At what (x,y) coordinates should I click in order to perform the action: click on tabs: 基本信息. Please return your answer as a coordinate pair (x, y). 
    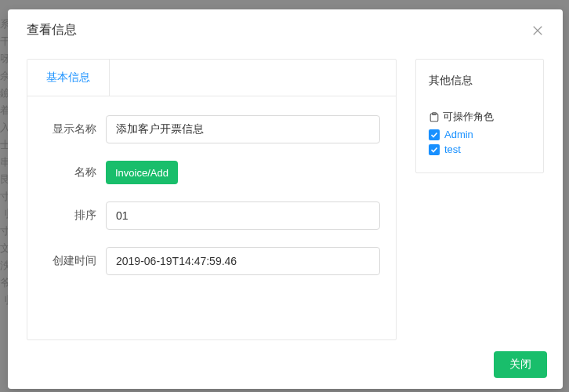
    Looking at the image, I should click on (212, 78).